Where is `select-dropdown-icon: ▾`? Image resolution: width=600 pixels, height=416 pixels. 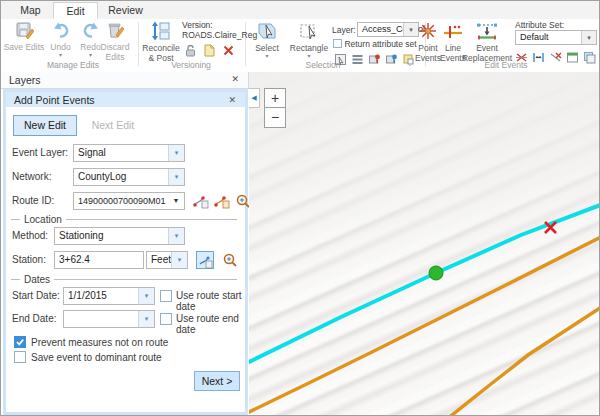 select-dropdown-icon: ▾ is located at coordinates (267, 56).